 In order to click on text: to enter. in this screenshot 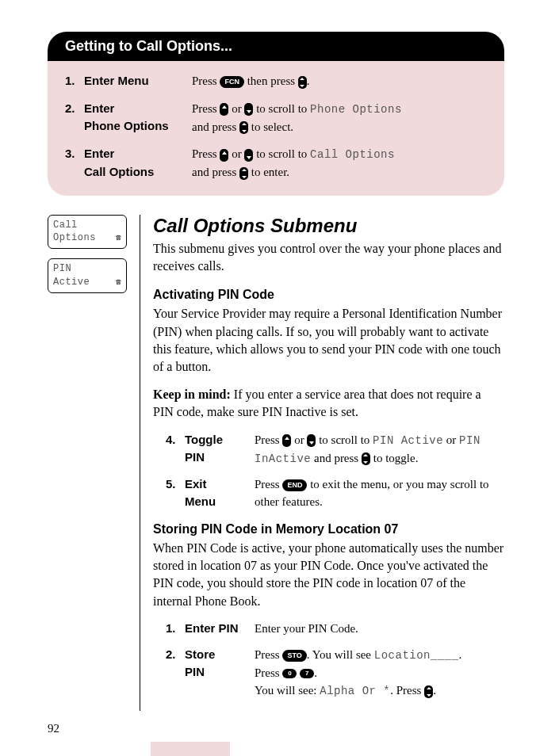, I will do `click(270, 172)`.